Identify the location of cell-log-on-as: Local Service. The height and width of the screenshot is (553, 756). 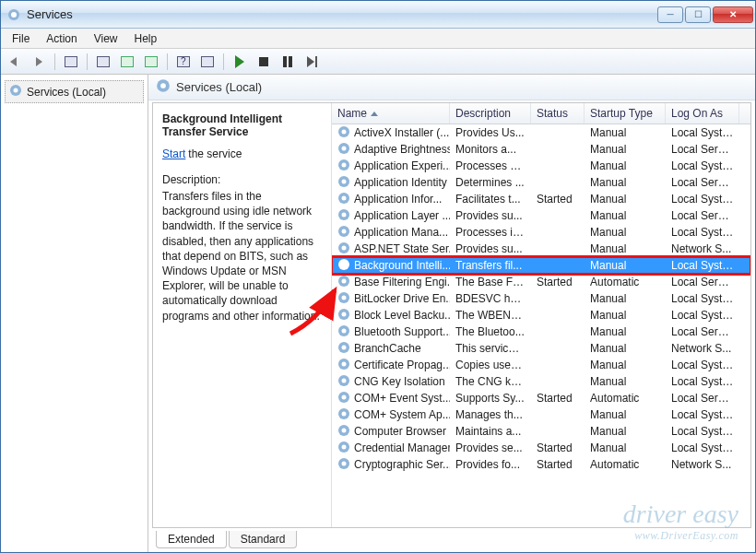
(703, 332).